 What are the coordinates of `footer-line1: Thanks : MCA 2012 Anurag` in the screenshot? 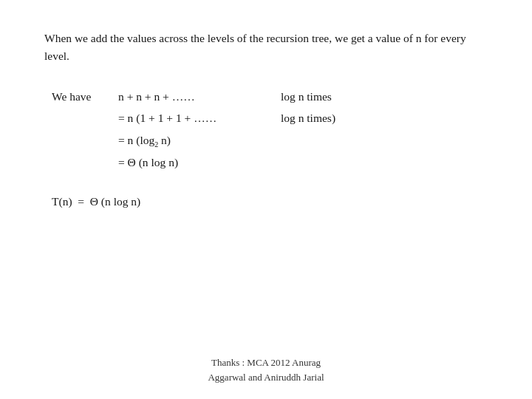 It's located at (266, 363).